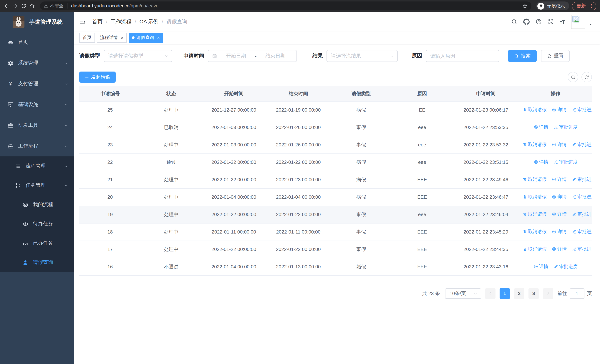  I want to click on page-button-1: 1, so click(505, 293).